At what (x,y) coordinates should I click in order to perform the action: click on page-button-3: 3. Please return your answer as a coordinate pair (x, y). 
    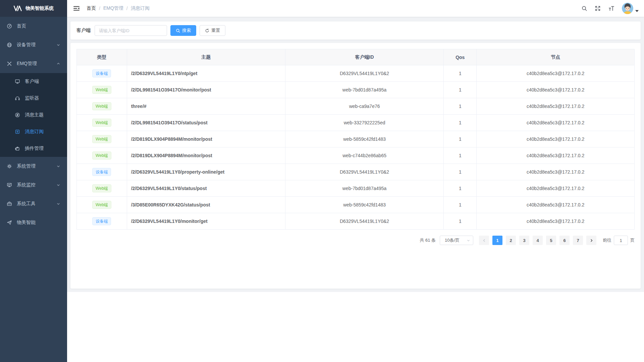
    Looking at the image, I should click on (524, 240).